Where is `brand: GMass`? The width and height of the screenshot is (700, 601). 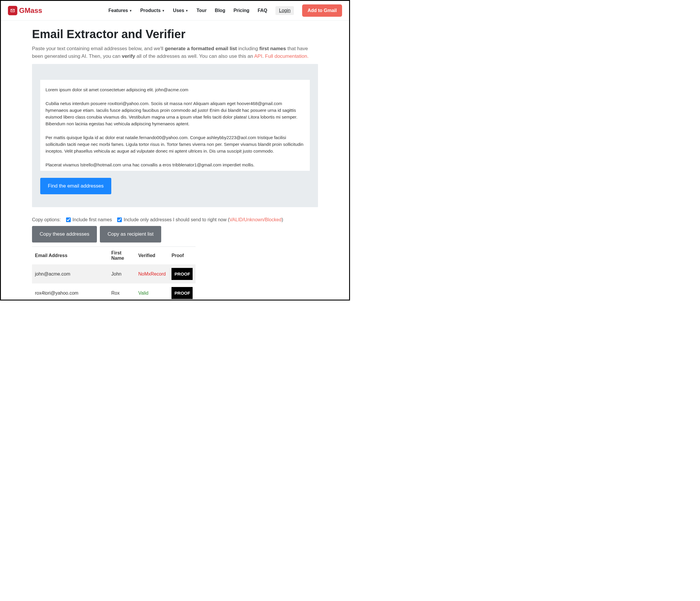 brand: GMass is located at coordinates (25, 10).